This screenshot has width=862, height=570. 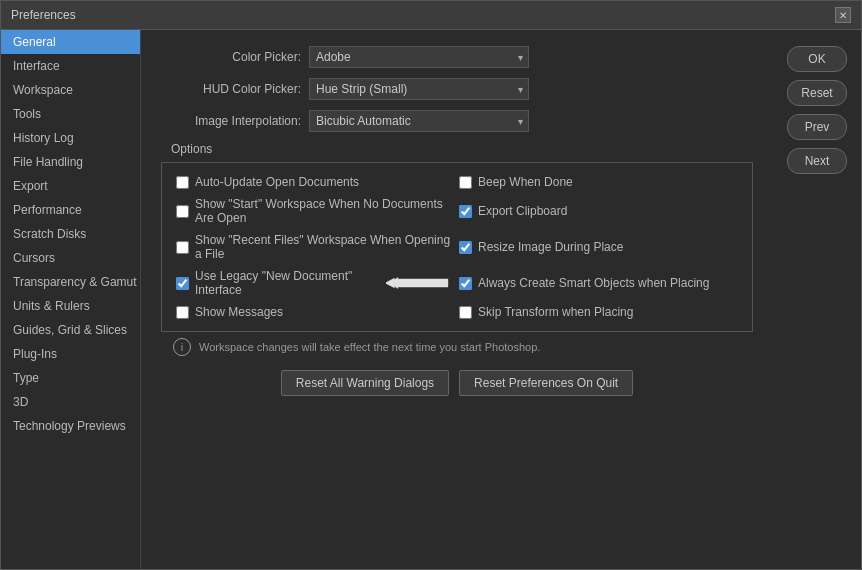 I want to click on info-icon: i, so click(x=182, y=347).